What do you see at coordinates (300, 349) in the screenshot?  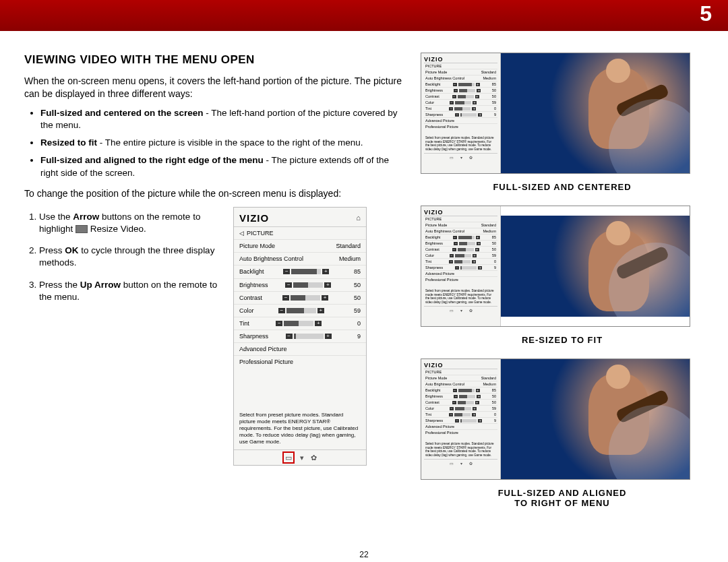 I see `menu-row: Advanced Picture` at bounding box center [300, 349].